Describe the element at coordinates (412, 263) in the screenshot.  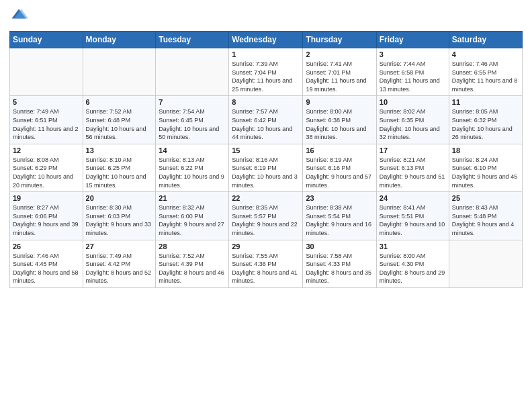
I see `calendar-cell: 31Sunrise: 8:00 AMSunset: 4:30 PMDayligh…` at that location.